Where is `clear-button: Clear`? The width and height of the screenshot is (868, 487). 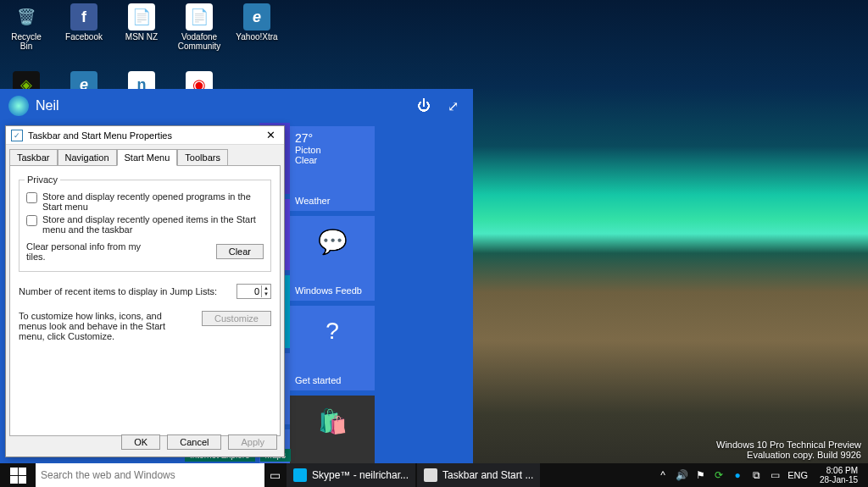
clear-button: Clear is located at coordinates (240, 252).